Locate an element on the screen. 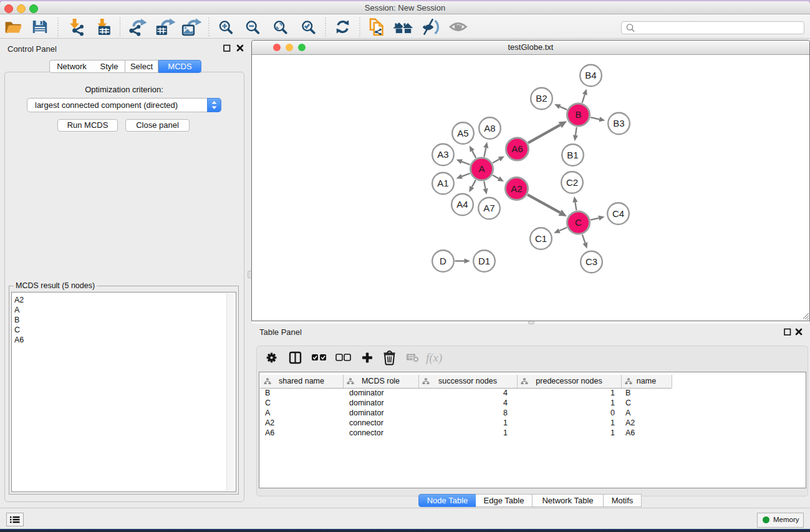 This screenshot has width=810, height=532. svg-text: B1 is located at coordinates (572, 155).